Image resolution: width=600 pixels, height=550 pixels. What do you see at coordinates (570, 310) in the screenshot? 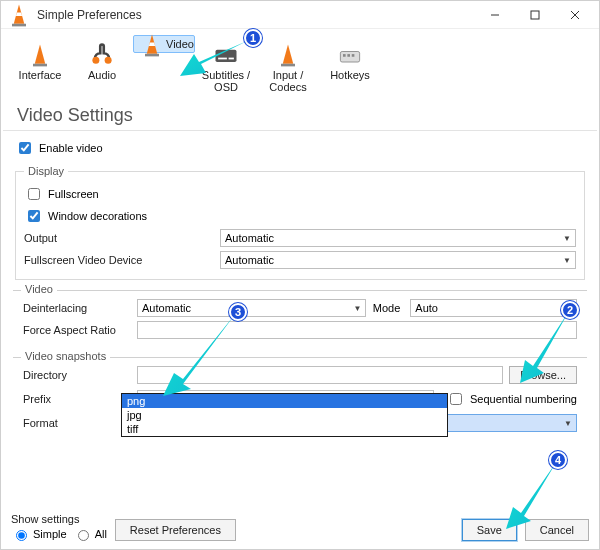
I see `annotation-badge-2: 2` at bounding box center [570, 310].